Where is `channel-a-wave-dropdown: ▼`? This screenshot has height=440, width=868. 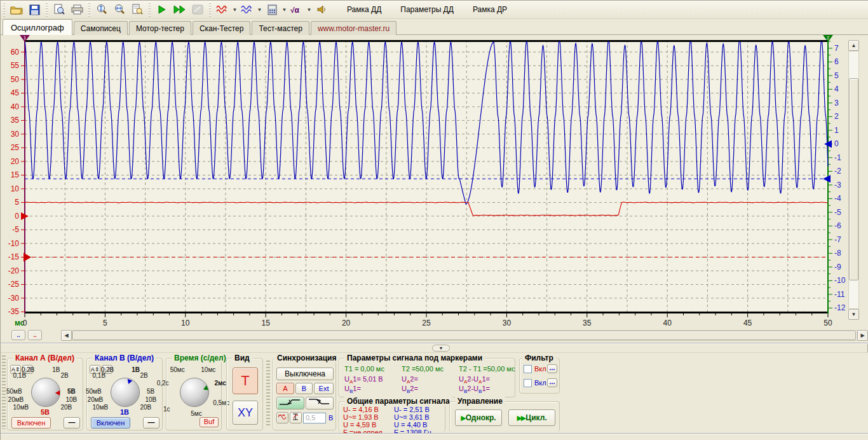 channel-a-wave-dropdown: ▼ is located at coordinates (235, 10).